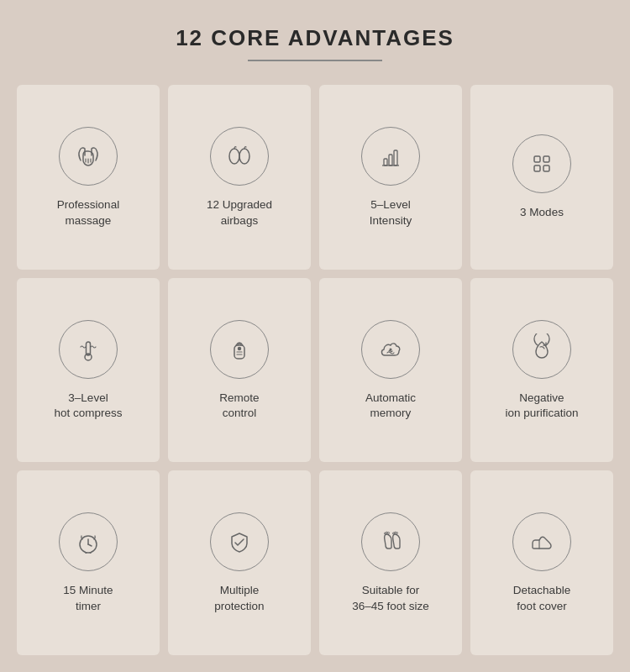  What do you see at coordinates (542, 542) in the screenshot?
I see `foot-cover-icon` at bounding box center [542, 542].